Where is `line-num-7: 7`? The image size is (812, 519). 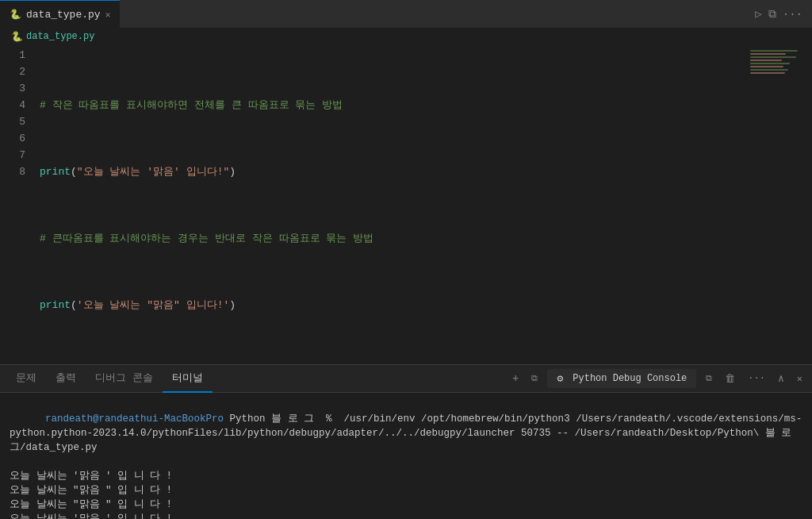 line-num-7: 7 is located at coordinates (13, 156).